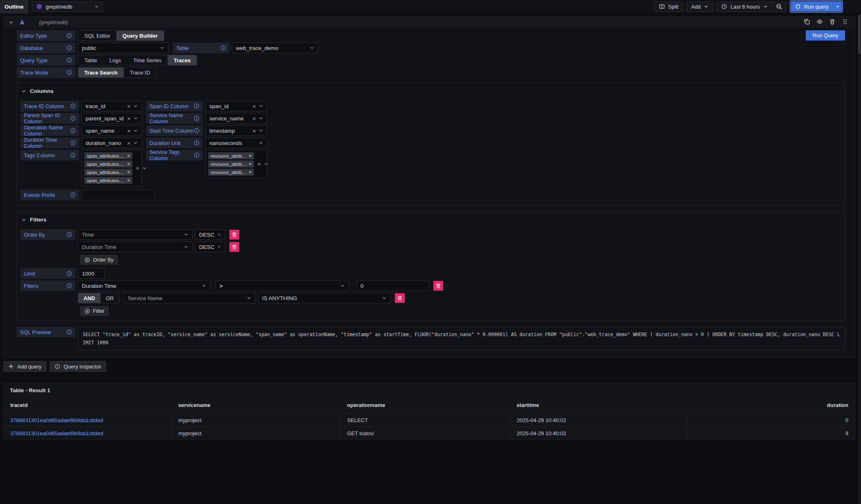  What do you see at coordinates (94, 311) in the screenshot?
I see `add-filter-button: Filter` at bounding box center [94, 311].